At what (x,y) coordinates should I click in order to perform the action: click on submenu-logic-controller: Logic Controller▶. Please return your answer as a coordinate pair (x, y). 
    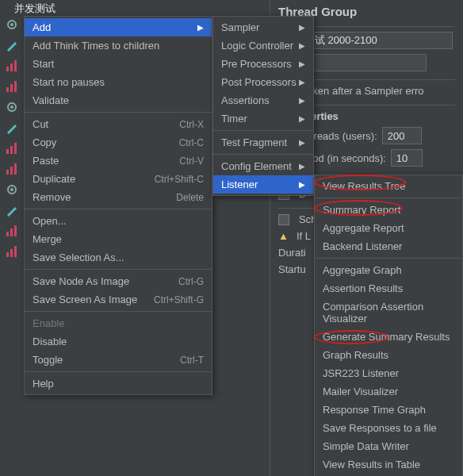
    Looking at the image, I should click on (263, 46).